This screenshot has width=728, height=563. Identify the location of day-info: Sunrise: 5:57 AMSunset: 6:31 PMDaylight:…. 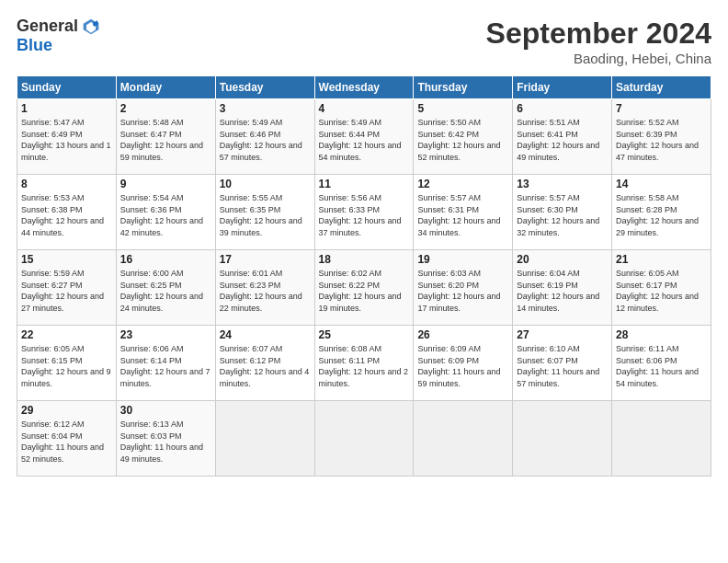
(463, 215).